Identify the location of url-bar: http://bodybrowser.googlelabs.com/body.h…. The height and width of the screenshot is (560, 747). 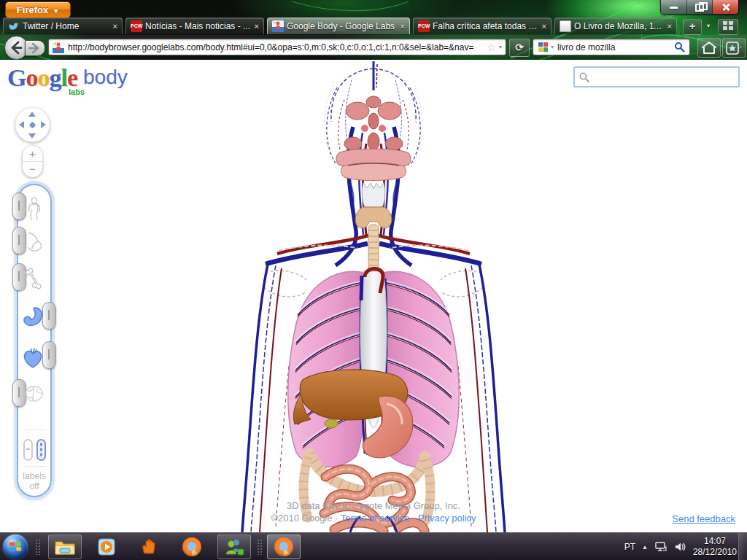
(277, 47).